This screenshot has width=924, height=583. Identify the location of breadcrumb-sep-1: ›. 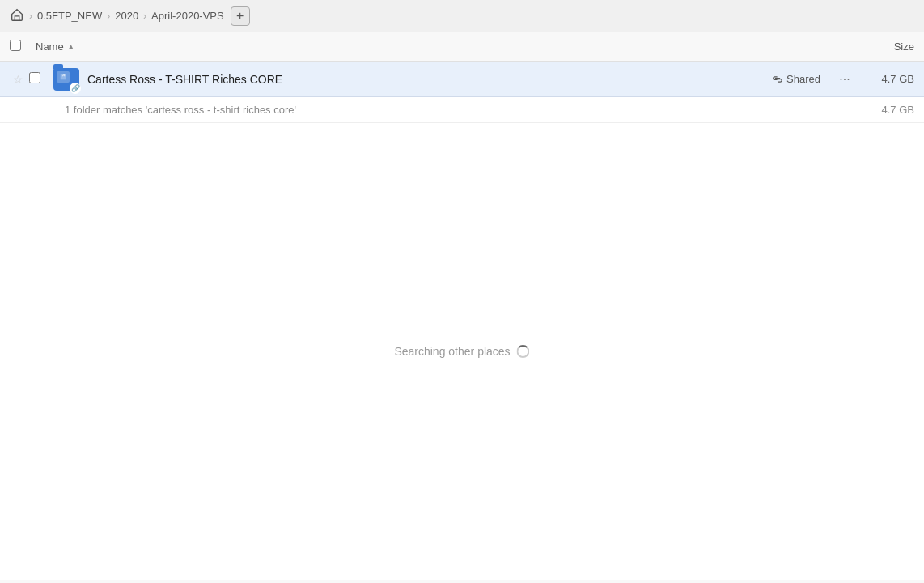
(31, 16).